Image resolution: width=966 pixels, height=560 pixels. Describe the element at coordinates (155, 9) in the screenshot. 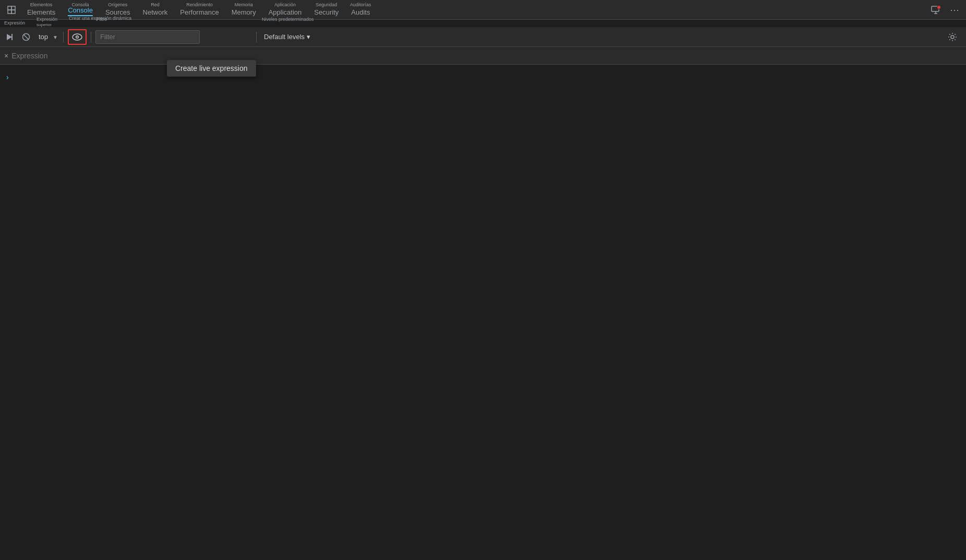

I see `tab-network: Red Network` at that location.